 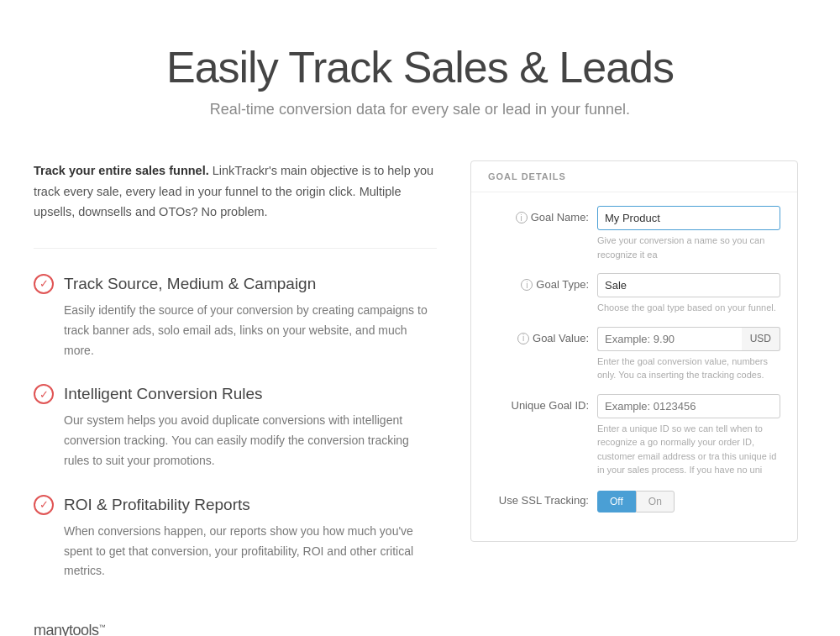 What do you see at coordinates (655, 502) in the screenshot?
I see `ssl-on-button: On` at bounding box center [655, 502].